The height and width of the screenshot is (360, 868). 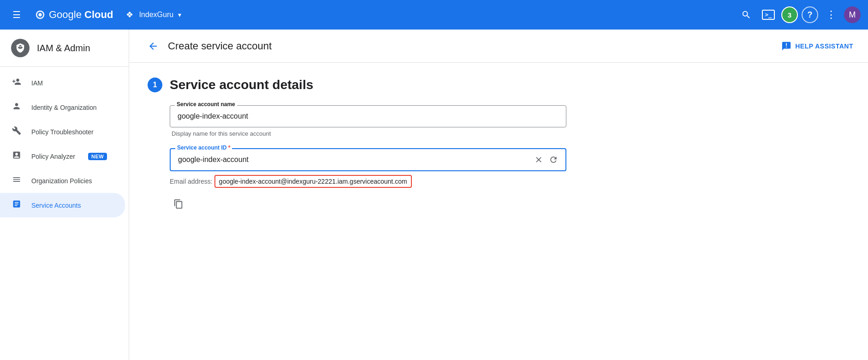 What do you see at coordinates (17, 181) in the screenshot?
I see `org-policies-icon` at bounding box center [17, 181].